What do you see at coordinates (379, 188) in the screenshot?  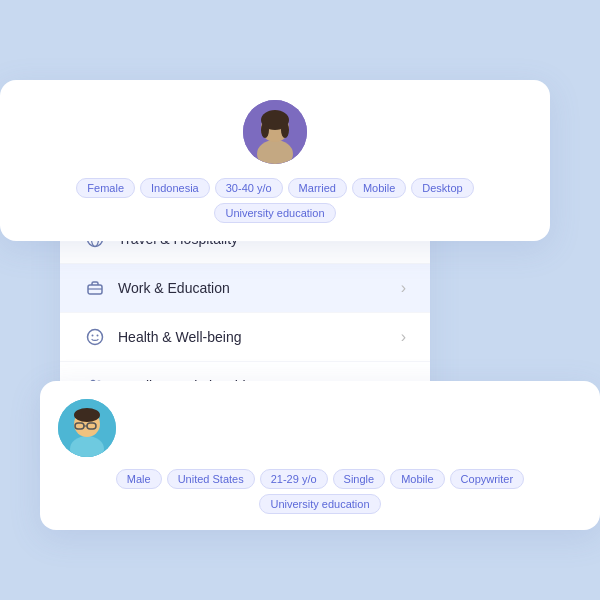 I see `tag-mobile: Mobile` at bounding box center [379, 188].